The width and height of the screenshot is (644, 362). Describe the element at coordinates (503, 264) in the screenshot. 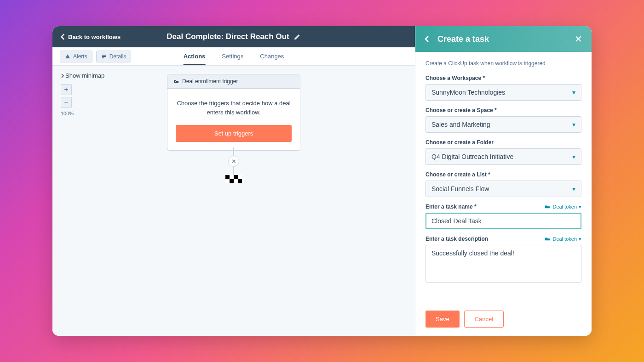

I see `task-description-input` at that location.